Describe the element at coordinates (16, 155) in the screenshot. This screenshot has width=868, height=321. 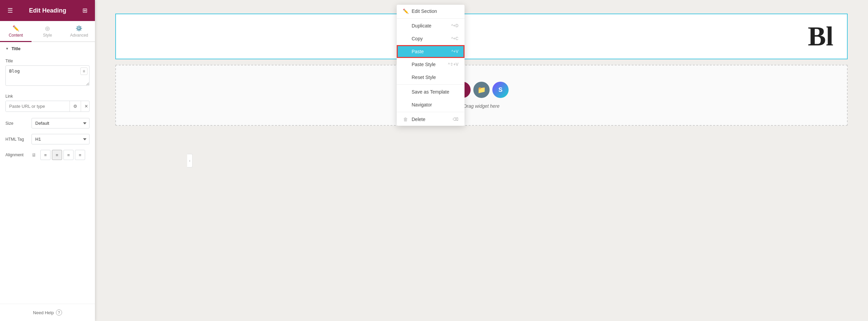
I see `alignment-label: Alignment` at that location.